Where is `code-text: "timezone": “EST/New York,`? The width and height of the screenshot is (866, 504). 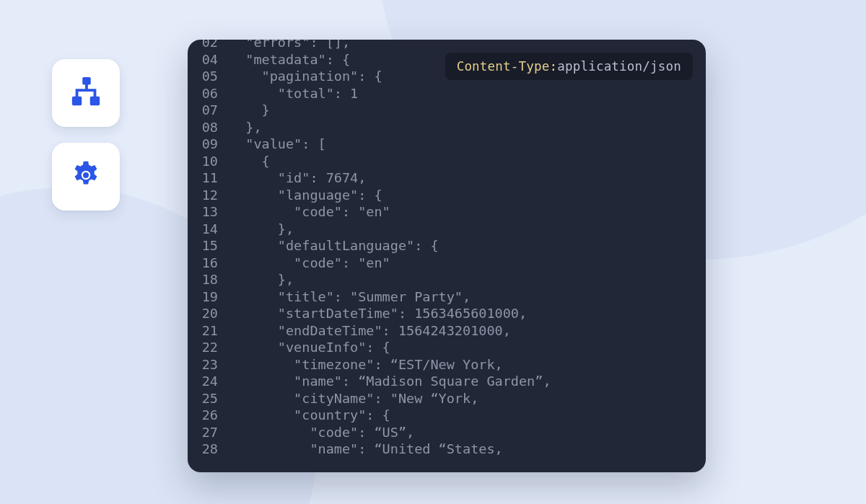 code-text: "timezone": “EST/New York, is located at coordinates (367, 365).